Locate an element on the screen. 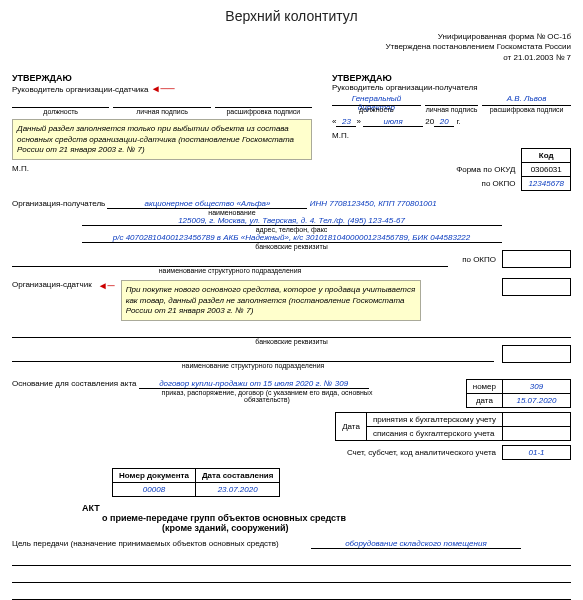 The image size is (583, 600). act-sub: (кроме зданий, сооружений) is located at coordinates (366, 528).